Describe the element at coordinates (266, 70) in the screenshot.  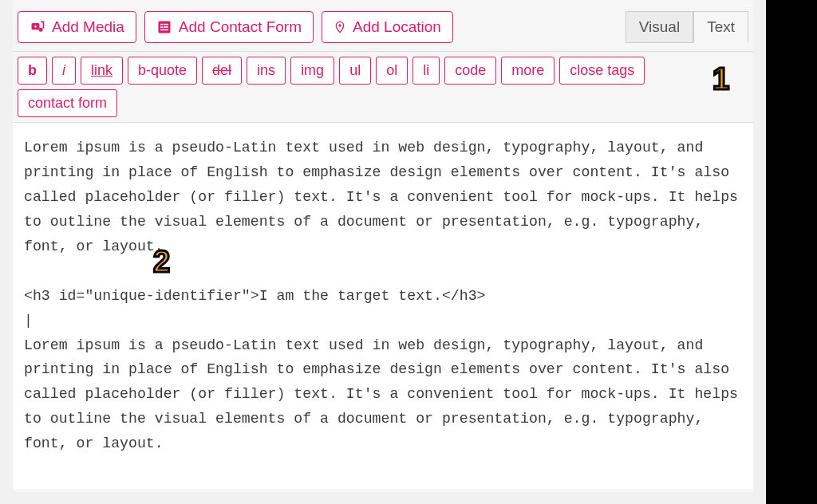
I see `qt-ins-button: ins` at that location.